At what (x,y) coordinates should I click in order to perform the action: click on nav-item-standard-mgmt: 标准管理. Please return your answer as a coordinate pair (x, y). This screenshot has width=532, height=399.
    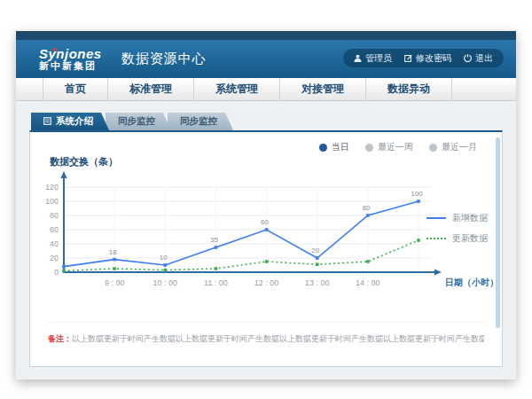
    Looking at the image, I should click on (151, 89).